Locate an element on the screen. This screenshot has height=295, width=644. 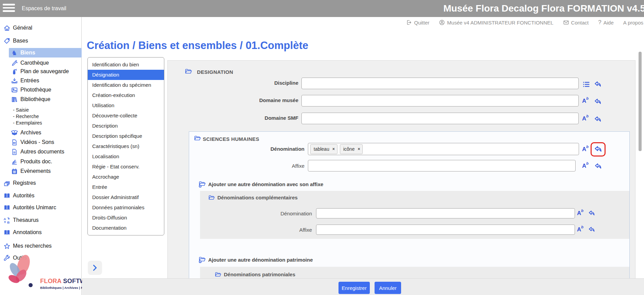
open-box-icon is located at coordinates (14, 133).